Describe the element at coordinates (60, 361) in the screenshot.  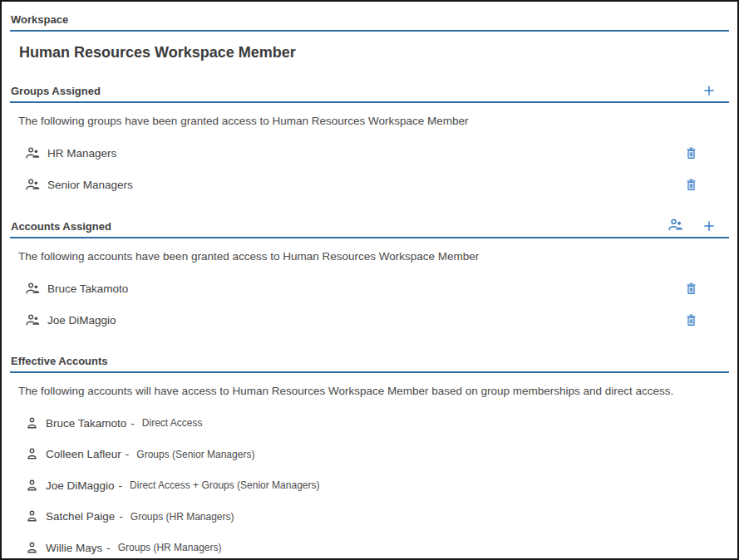
I see `effective-accounts-label: Effective Accounts` at that location.